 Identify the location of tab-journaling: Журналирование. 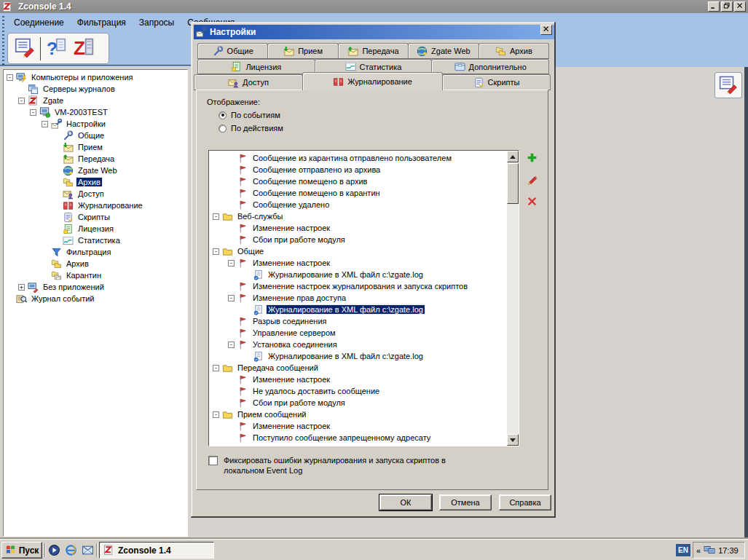
(373, 82).